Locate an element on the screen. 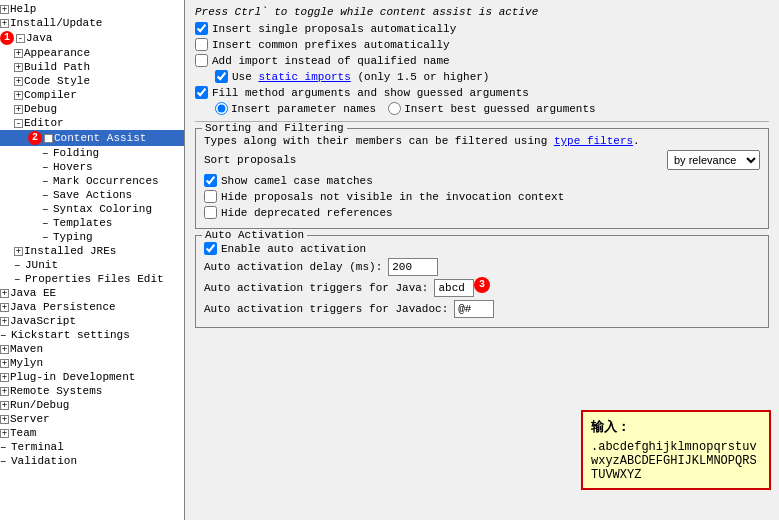 The height and width of the screenshot is (520, 779). insert-single-label: Insert single proposals automatically is located at coordinates (326, 28).